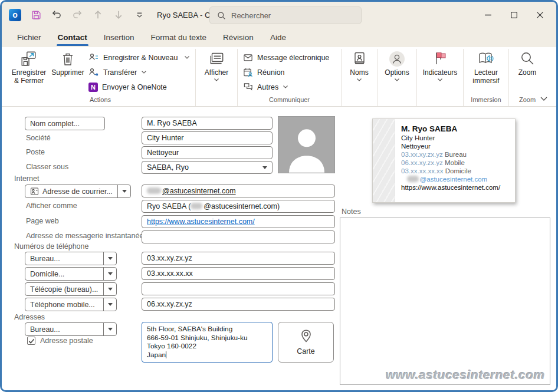 This screenshot has width=558, height=392. I want to click on display-as-label: Afficher comme, so click(52, 206).